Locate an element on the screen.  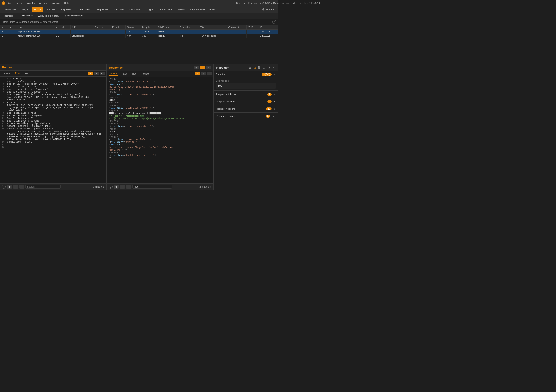
nav-sequencer: Sequencer is located at coordinates (102, 9).